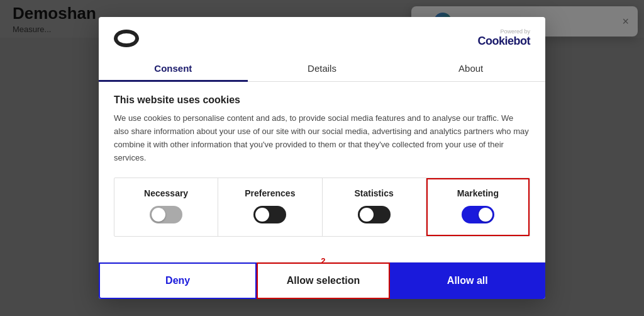 This screenshot has width=644, height=316. What do you see at coordinates (375, 207) in the screenshot?
I see `category-statistics: Statistics` at bounding box center [375, 207].